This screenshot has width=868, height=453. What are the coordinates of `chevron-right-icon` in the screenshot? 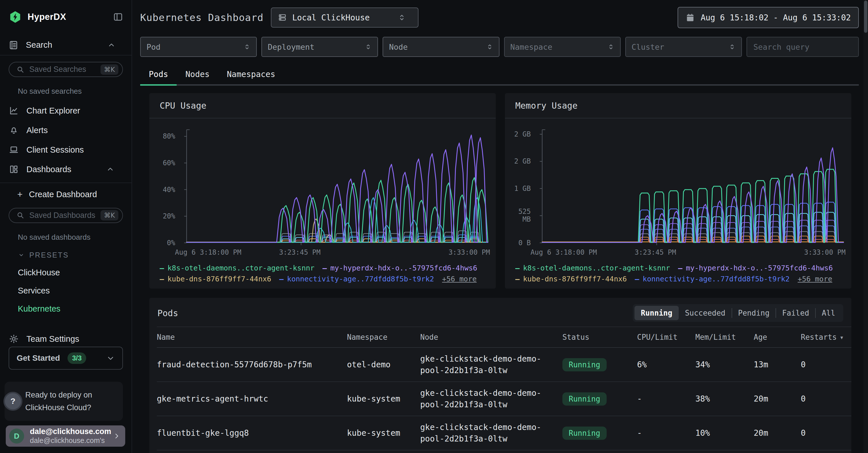 It's located at (117, 436).